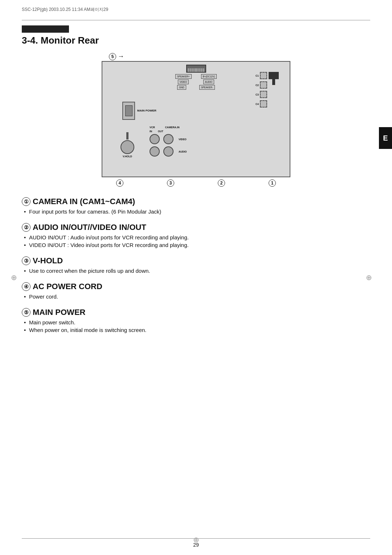  What do you see at coordinates (200, 238) in the screenshot?
I see `section-2-bullet-1: AUDIO IN/OUT : Audio in/out ports for VC…` at bounding box center [200, 238].